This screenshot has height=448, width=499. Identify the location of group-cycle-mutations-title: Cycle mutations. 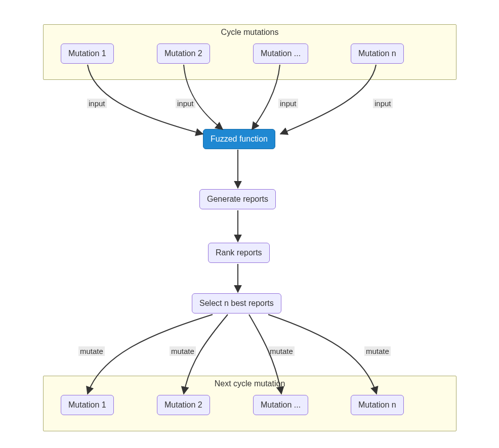
(250, 32).